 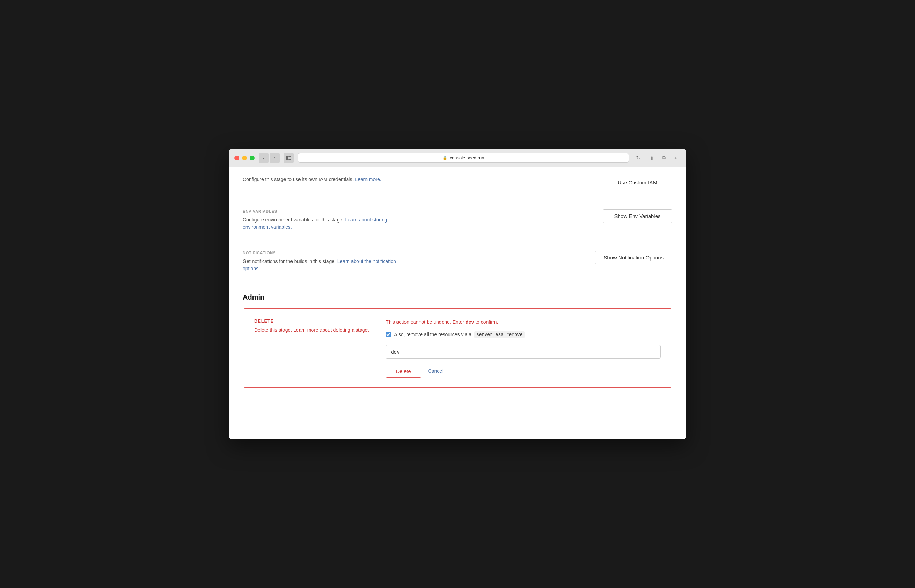 I want to click on checkbox-label-post: ., so click(x=528, y=334).